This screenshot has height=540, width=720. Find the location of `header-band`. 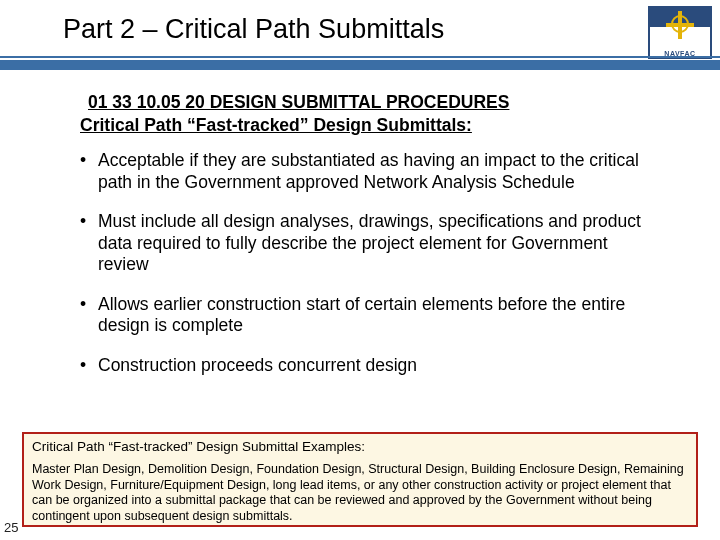

header-band is located at coordinates (360, 63).